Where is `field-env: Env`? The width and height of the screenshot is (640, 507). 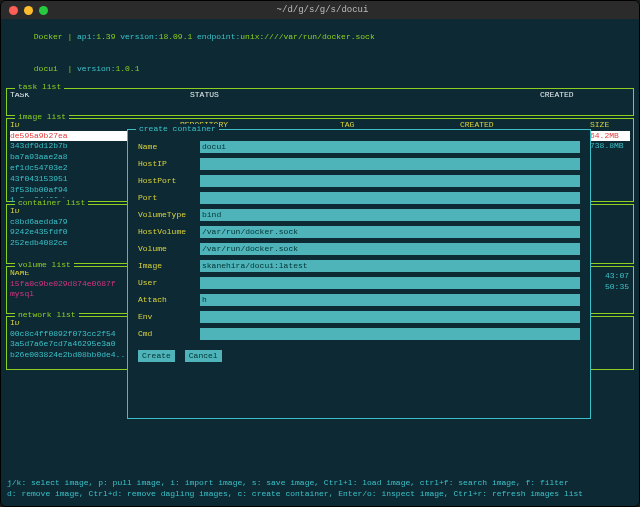
field-env: Env is located at coordinates (359, 317).